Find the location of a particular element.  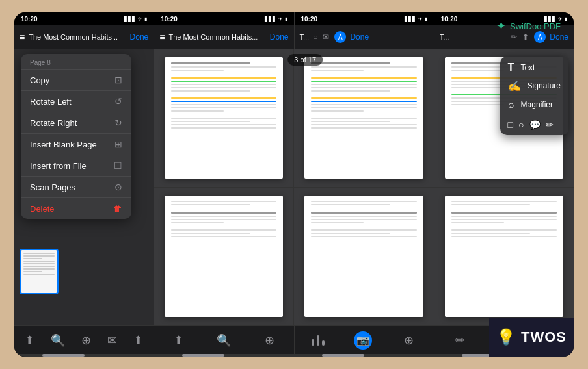

doc-panel-3: T Text ✍ Signature ⌕ Magnifier □ is located at coordinates (504, 118).